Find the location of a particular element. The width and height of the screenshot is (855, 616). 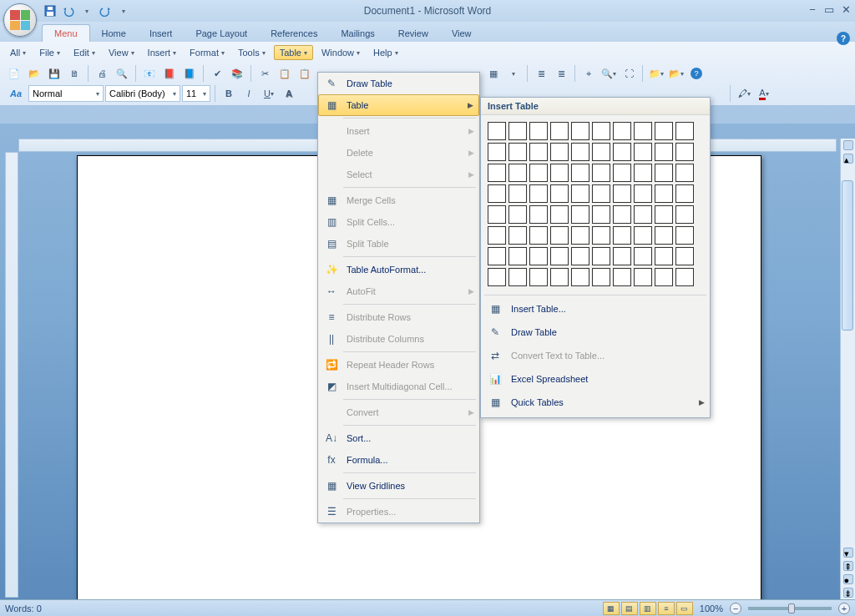

table-submenu-item: ▦Quick Tables▶ is located at coordinates (595, 402).